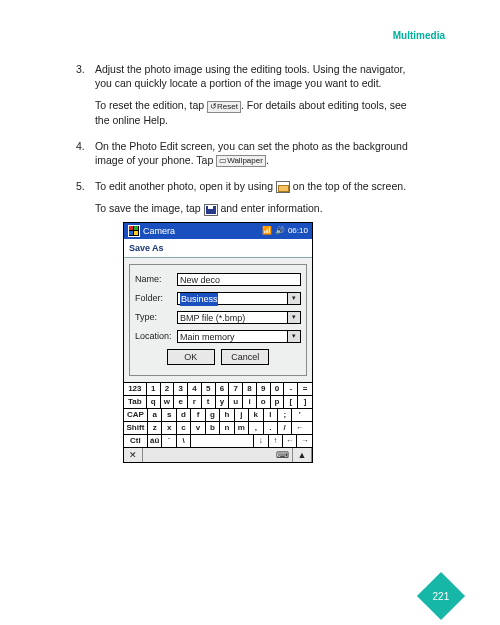 The height and width of the screenshot is (625, 500). What do you see at coordinates (239, 336) in the screenshot?
I see `location-select: Main memory▾` at bounding box center [239, 336].